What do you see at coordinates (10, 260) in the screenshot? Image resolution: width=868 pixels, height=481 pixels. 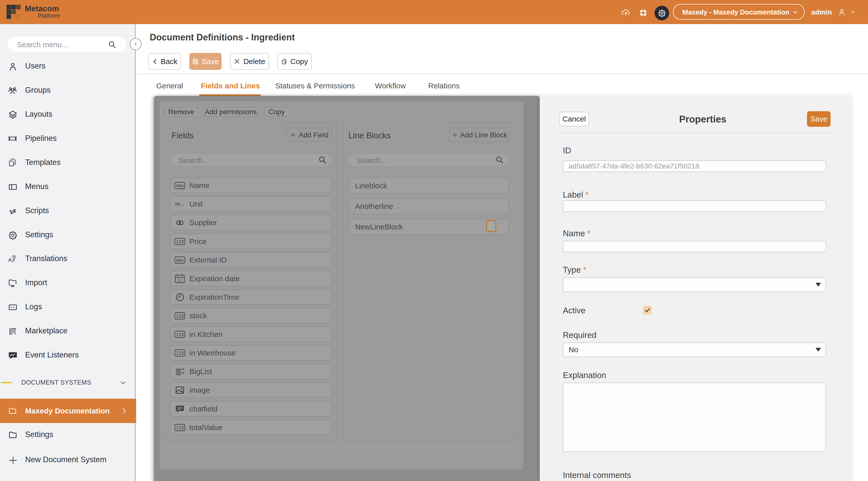 I see `svg-text: A` at bounding box center [10, 260].